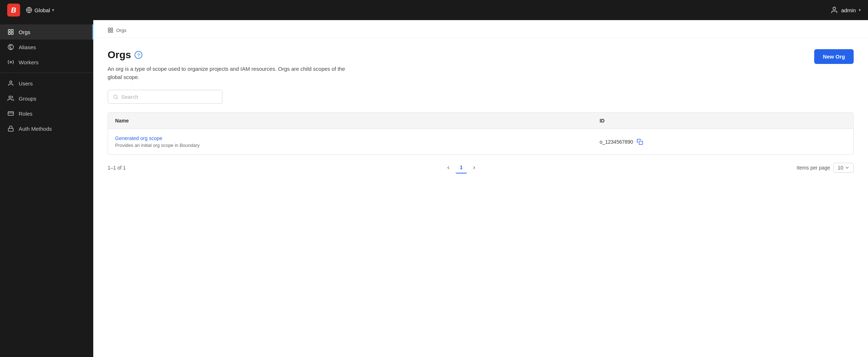 Image resolution: width=868 pixels, height=357 pixels. I want to click on top-nav-left: B Global ▾, so click(31, 10).